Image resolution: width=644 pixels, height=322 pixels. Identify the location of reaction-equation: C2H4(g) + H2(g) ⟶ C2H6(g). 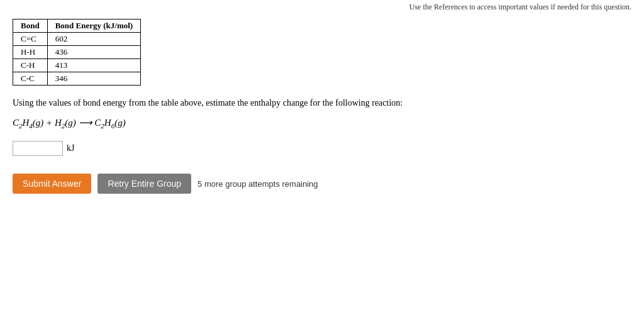
(322, 123).